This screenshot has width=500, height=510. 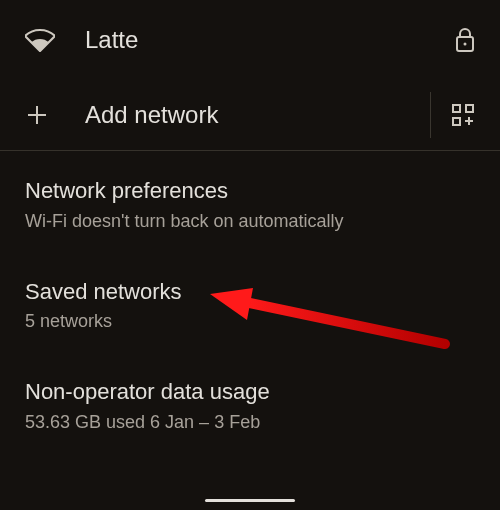 I want to click on home-indicator, so click(x=250, y=500).